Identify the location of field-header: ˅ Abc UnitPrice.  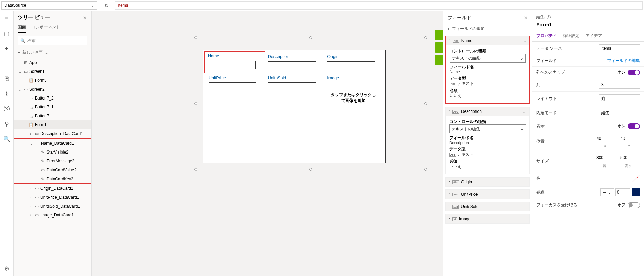
(487, 194).